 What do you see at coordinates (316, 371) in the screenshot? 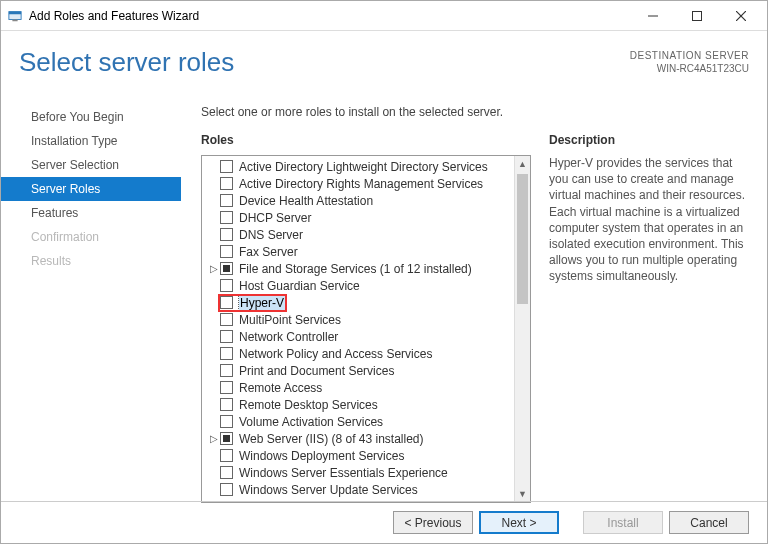
I see `role-label: Print and Document Services` at bounding box center [316, 371].